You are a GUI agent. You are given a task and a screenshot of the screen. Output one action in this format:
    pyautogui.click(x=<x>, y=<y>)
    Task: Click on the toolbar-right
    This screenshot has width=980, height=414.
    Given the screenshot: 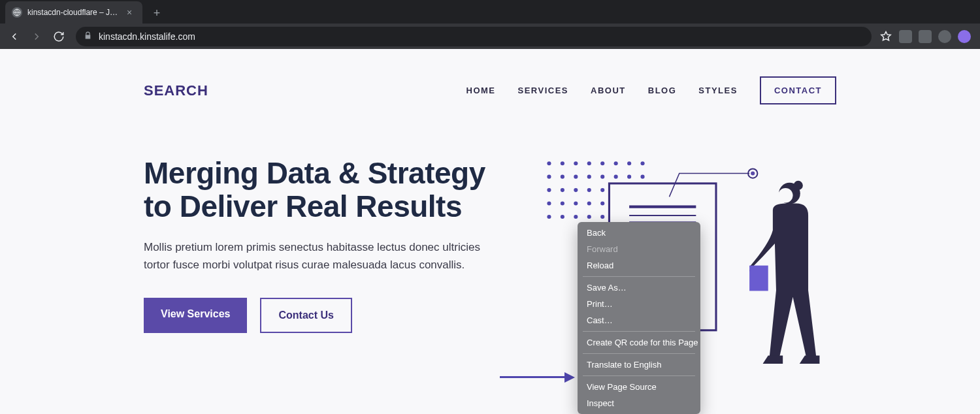 What is the action you would take?
    pyautogui.click(x=927, y=37)
    